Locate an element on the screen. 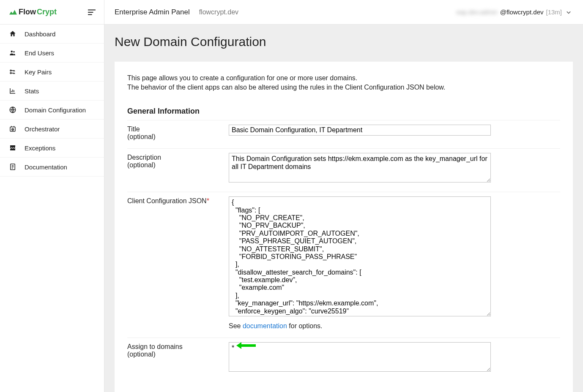  json-label: Client Configuration JSON* is located at coordinates (178, 201).